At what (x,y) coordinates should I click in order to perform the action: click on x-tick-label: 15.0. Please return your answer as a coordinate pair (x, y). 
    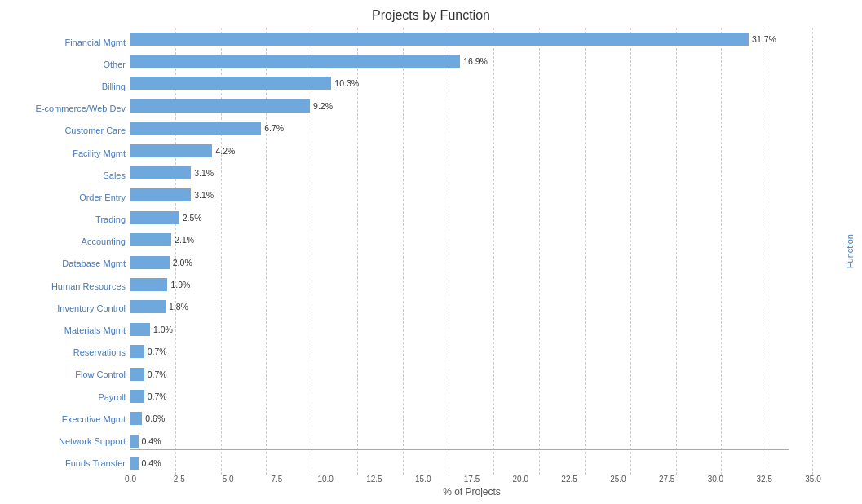
    Looking at the image, I should click on (422, 480).